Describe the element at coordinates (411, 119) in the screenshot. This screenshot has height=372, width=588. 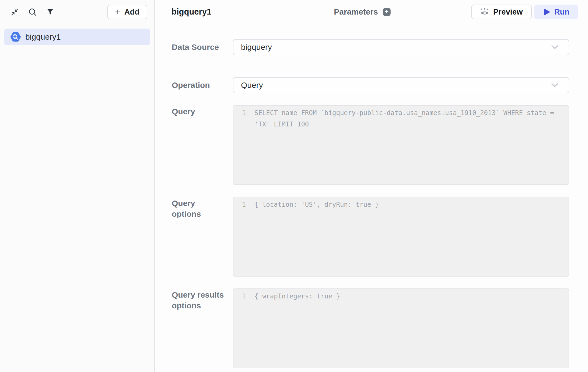
I see `query-placeholder-text: SELECT name FROM `bigquery-public-data.u…` at that location.